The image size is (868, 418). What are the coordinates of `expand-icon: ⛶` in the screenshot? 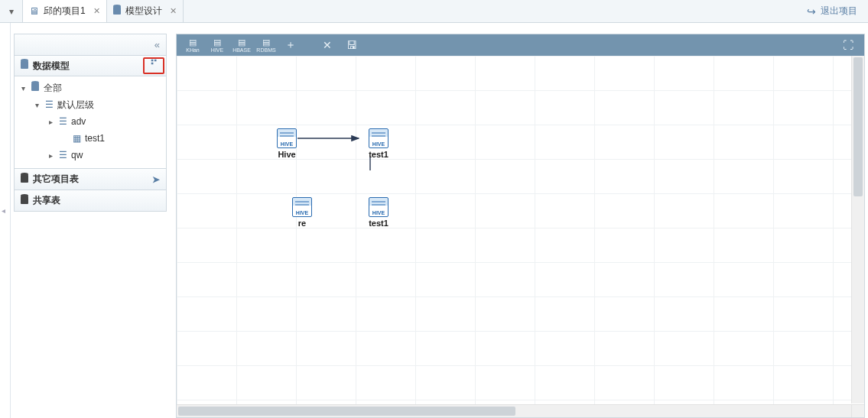 It's located at (848, 45).